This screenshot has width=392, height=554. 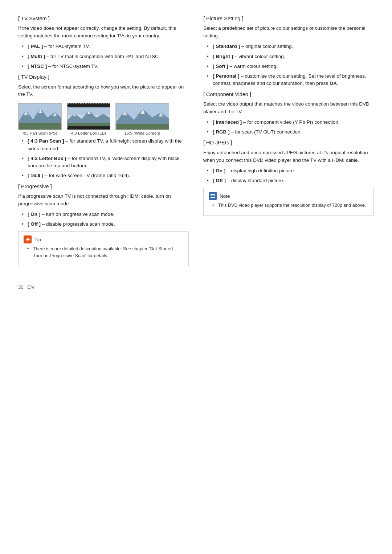 What do you see at coordinates (103, 32) in the screenshot?
I see `tv-system-desc: If the video does not appear correctly, …` at bounding box center [103, 32].